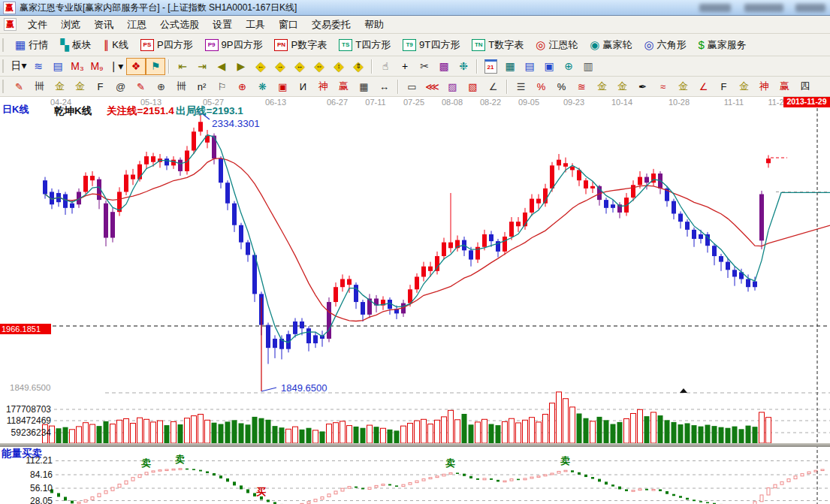 This screenshot has width=830, height=504. I want to click on wave-percent-tool-button: ≊, so click(581, 87).